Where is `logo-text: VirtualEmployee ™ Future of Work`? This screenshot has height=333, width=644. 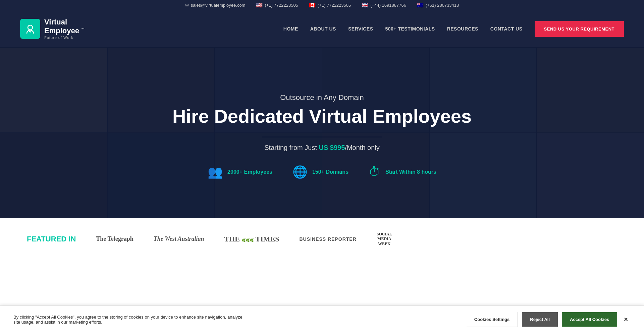
logo-text: VirtualEmployee ™ Future of Work is located at coordinates (64, 29).